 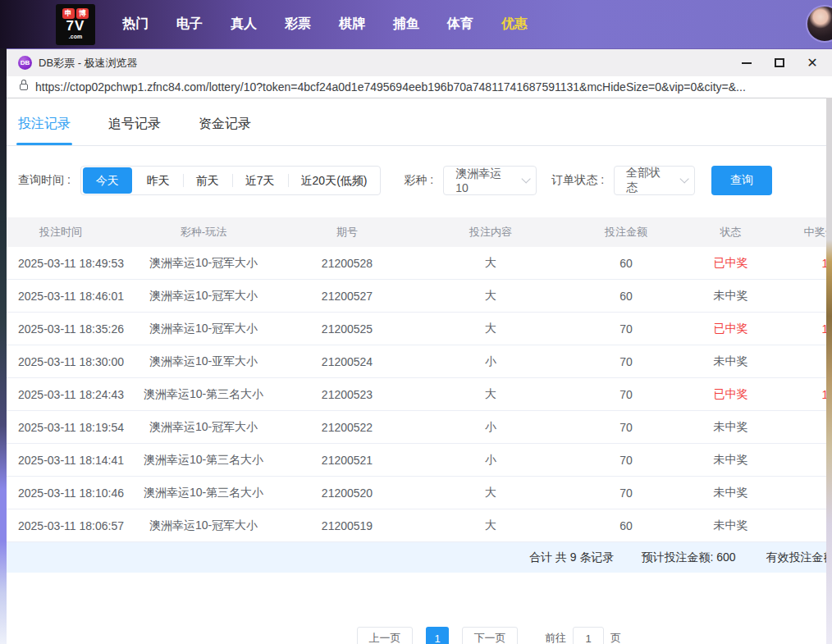 I want to click on lottery-select: 澳洲幸运10, so click(x=490, y=180).